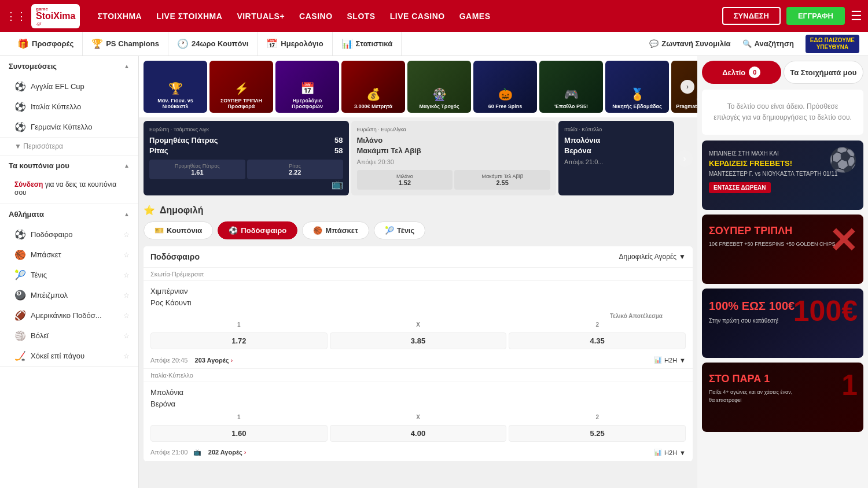  Describe the element at coordinates (295, 44) in the screenshot. I see `calendar-nav-item: 📅 Ημερολόγιο` at that location.